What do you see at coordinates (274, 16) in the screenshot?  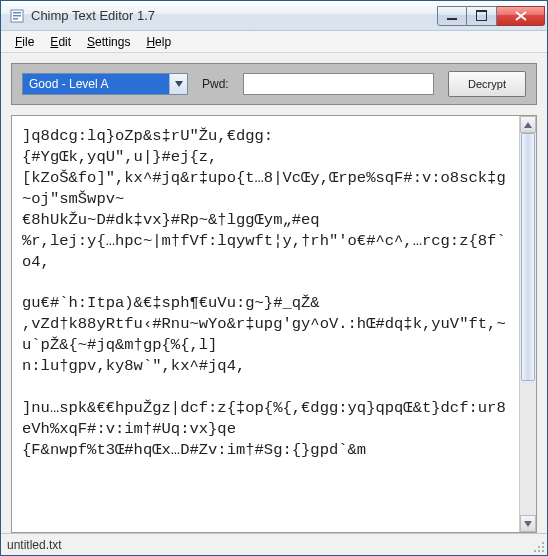 I see `titlebar: Chimp Text Editor 1.7` at bounding box center [274, 16].